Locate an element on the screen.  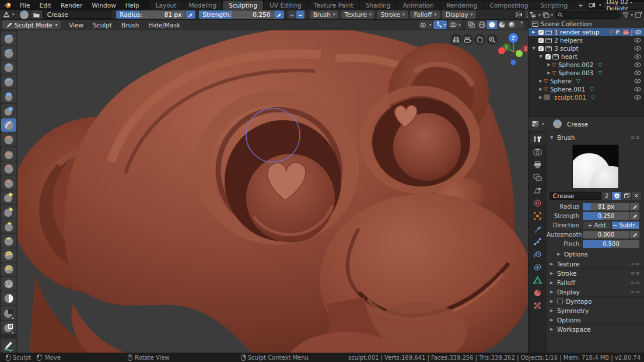
tool-box-hide is located at coordinates (9, 328).